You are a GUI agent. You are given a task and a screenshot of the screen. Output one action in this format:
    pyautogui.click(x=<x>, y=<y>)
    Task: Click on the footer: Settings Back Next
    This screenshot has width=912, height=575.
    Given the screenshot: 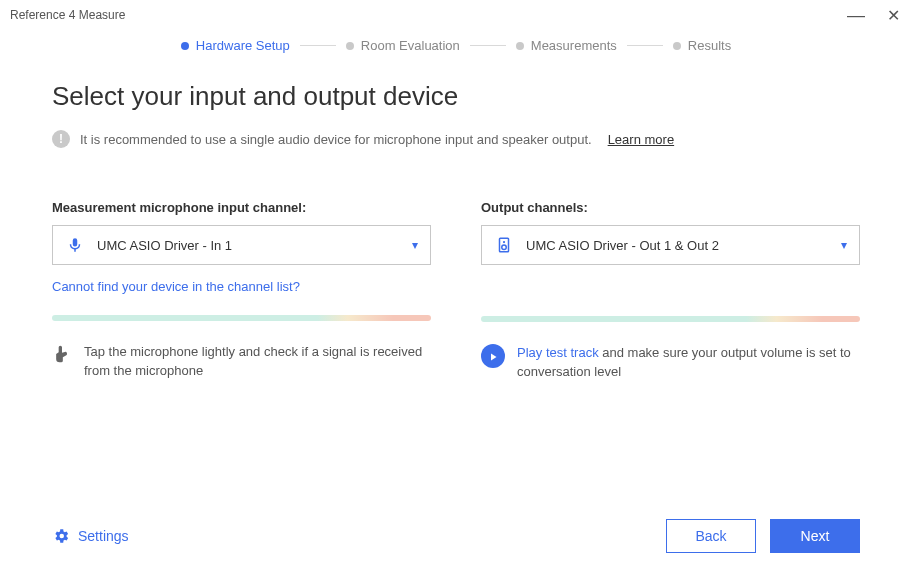 What is the action you would take?
    pyautogui.click(x=456, y=539)
    